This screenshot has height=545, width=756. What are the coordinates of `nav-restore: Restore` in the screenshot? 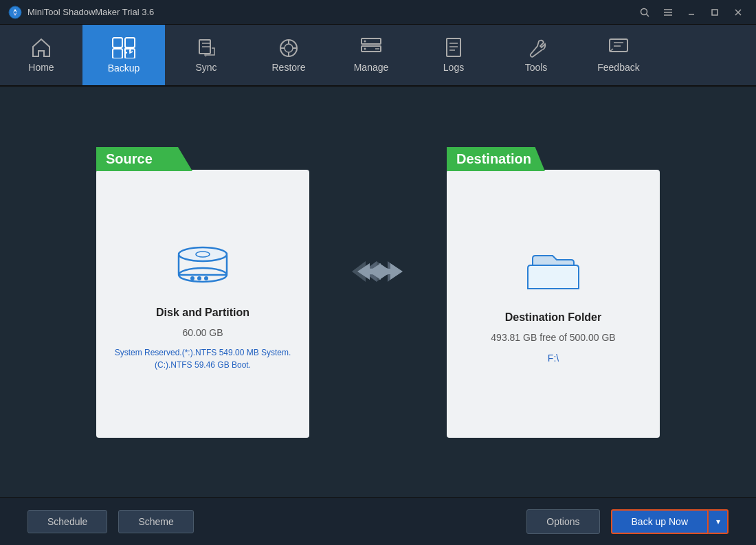 It's located at (289, 55).